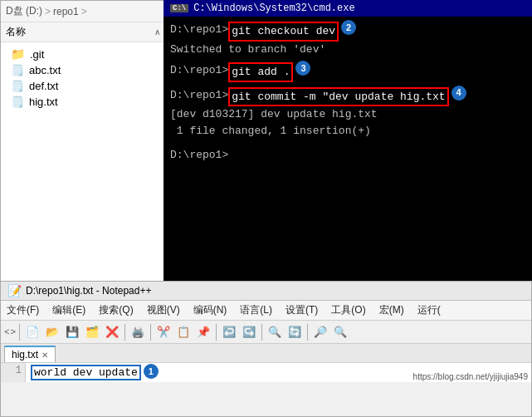 This screenshot has height=417, width=532. I want to click on undo-button: ↩️, so click(229, 332).